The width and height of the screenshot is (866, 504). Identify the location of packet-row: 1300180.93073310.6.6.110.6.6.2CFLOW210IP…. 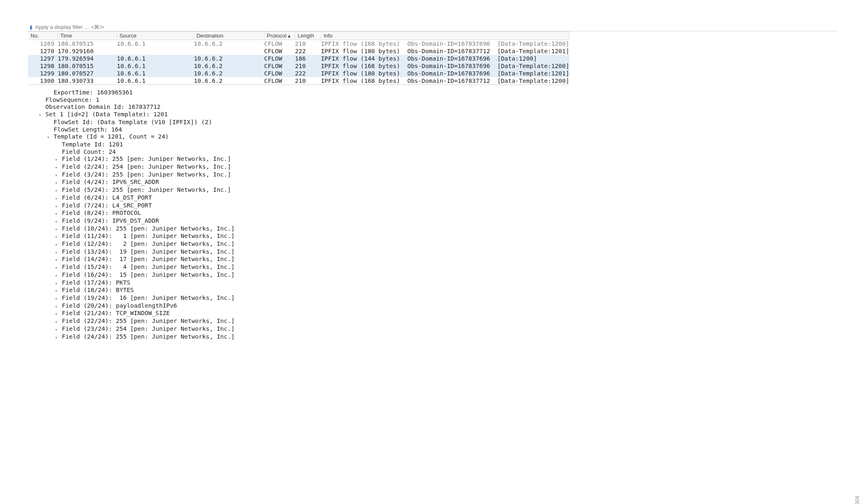
(299, 81).